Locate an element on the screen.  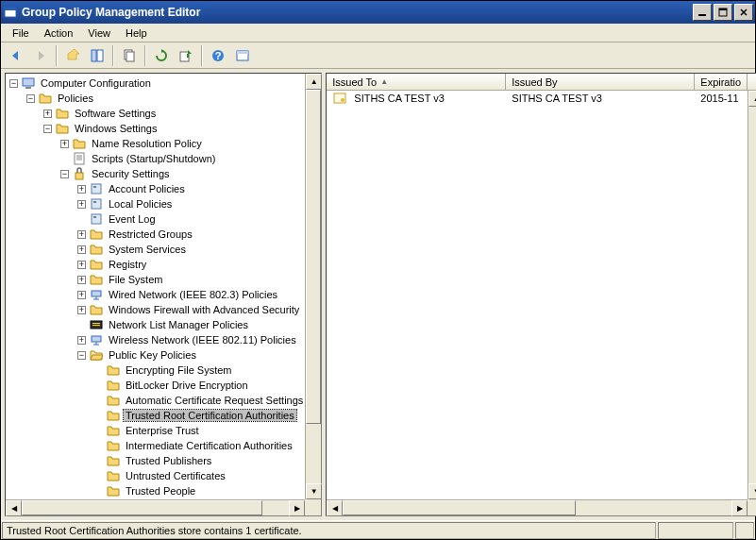
tree-windows-firewall: +Windows Firewall with Advanced Security is located at coordinates (155, 310).